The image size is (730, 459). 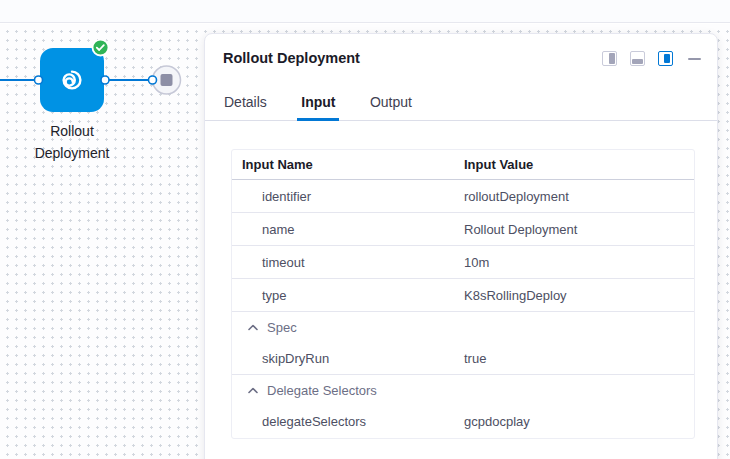 I want to click on tab-details: Details, so click(x=246, y=106).